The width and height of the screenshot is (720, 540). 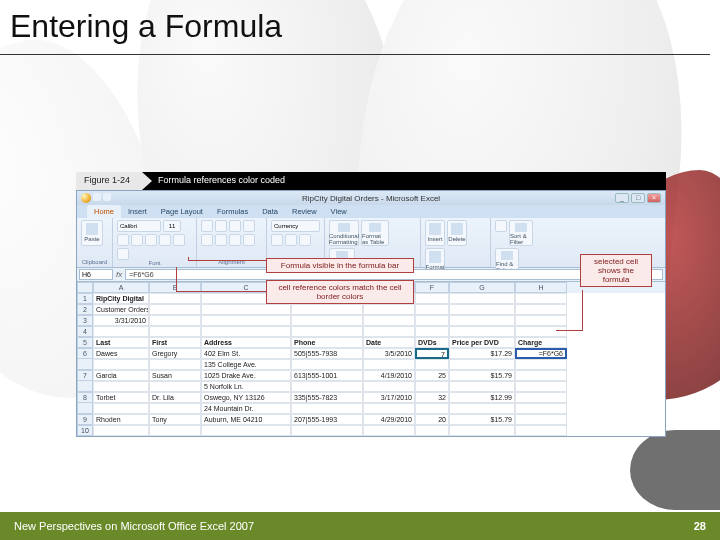 What do you see at coordinates (151, 240) in the screenshot?
I see `underline-button` at bounding box center [151, 240].